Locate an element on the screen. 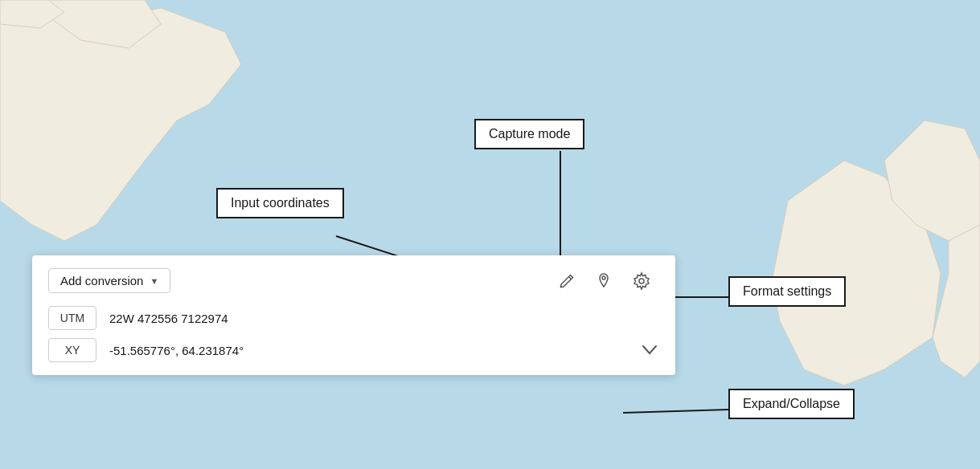 The height and width of the screenshot is (469, 980). pencil-icon-button is located at coordinates (567, 281).